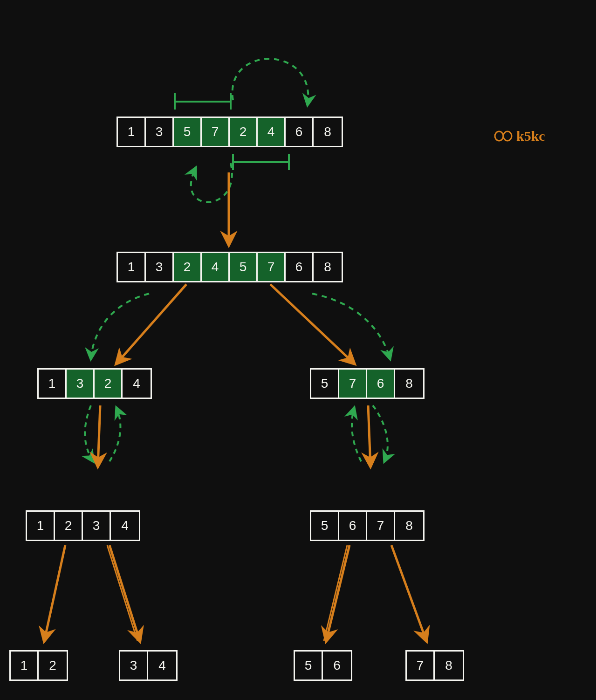 The image size is (596, 700). Describe the element at coordinates (95, 384) in the screenshot. I see `array-level3-left: 1 3 2 4` at that location.